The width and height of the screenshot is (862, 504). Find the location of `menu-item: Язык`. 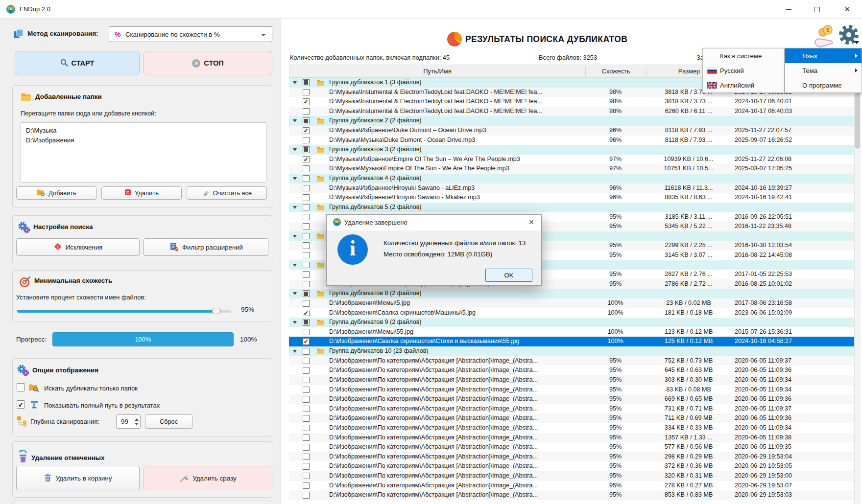

menu-item: Язык is located at coordinates (823, 56).